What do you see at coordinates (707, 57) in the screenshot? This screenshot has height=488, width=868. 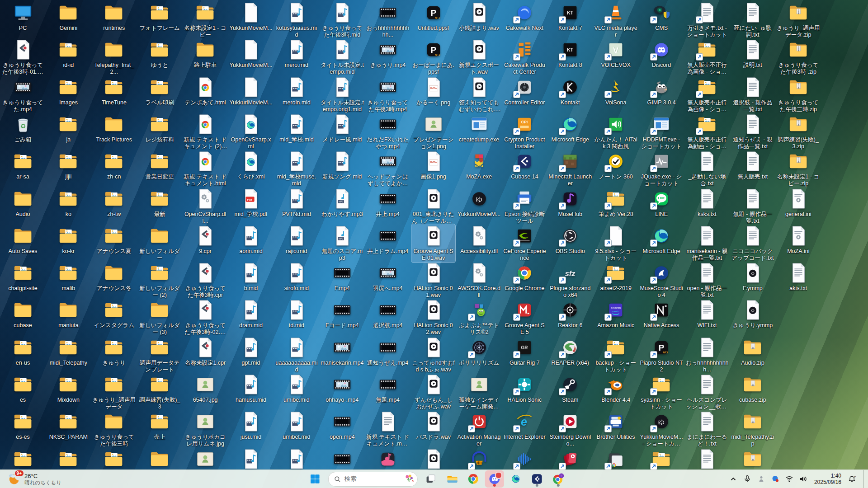 I see `desktop-icon: 無人販売不正行為画像 - ショートカッ...` at bounding box center [707, 57].